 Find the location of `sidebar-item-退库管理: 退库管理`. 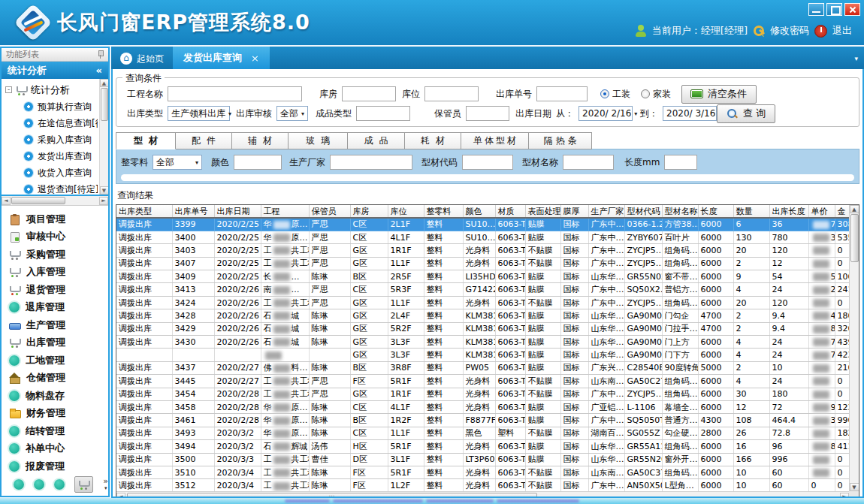

sidebar-item-退库管理: 退库管理 is located at coordinates (55, 308).